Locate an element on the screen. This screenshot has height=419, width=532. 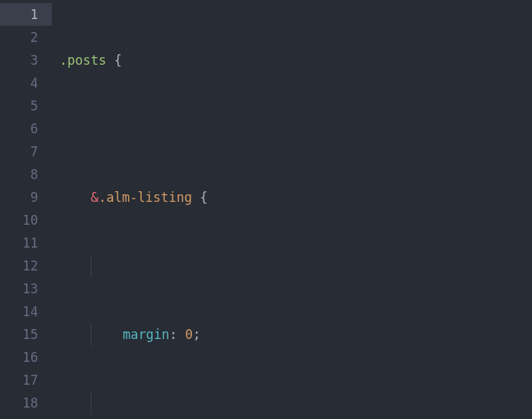
line-number: 1 is located at coordinates (26, 14).